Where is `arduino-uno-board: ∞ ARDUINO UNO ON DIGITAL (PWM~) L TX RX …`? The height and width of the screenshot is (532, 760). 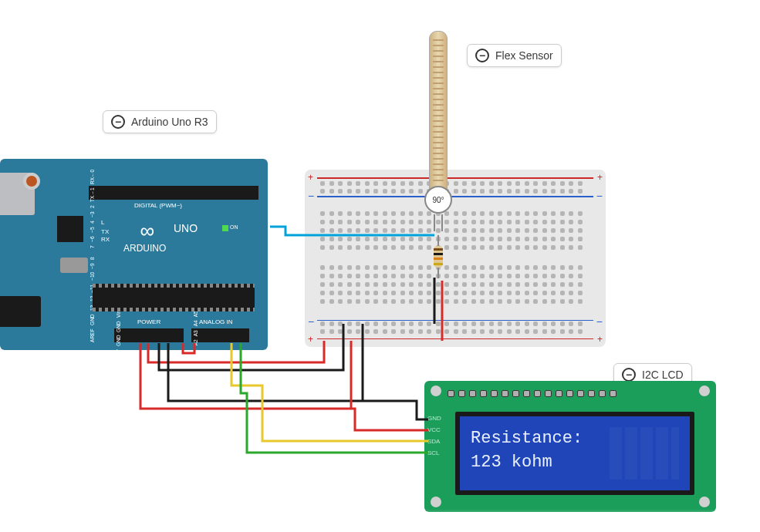 arduino-uno-board: ∞ ARDUINO UNO ON DIGITAL (PWM~) L TX RX … is located at coordinates (134, 254).